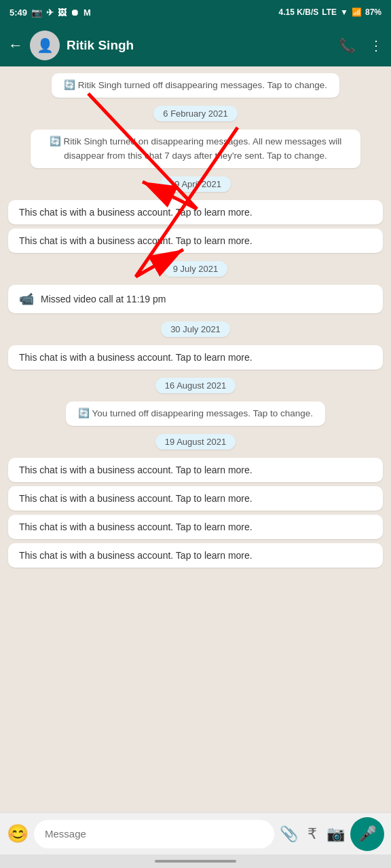  What do you see at coordinates (335, 834) in the screenshot?
I see `camera-icon: 📷` at bounding box center [335, 834].